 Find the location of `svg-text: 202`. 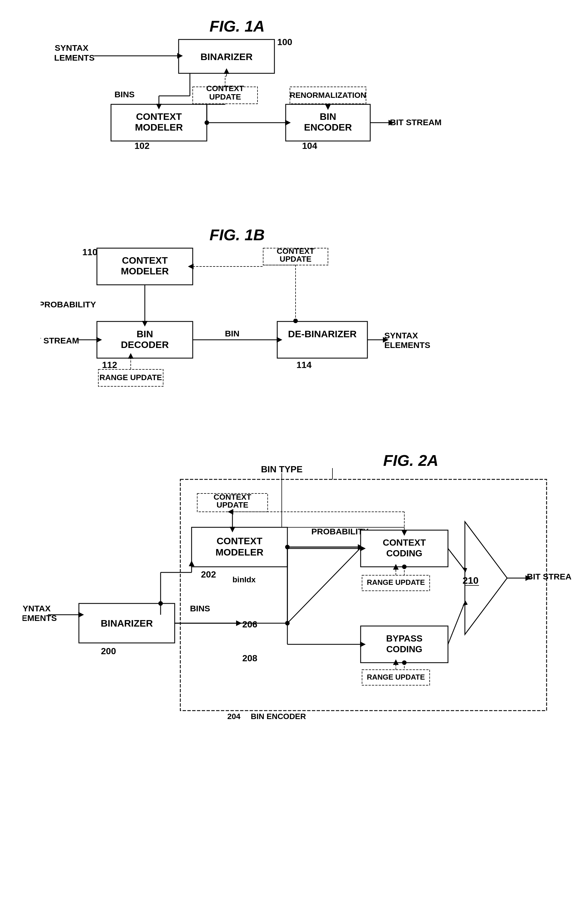

svg-text: 202 is located at coordinates (208, 574).